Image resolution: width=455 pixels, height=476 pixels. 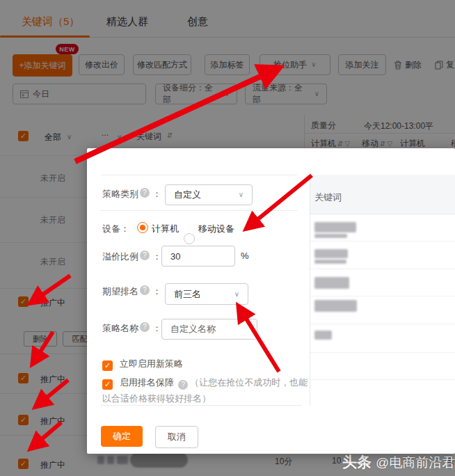 What do you see at coordinates (120, 194) in the screenshot?
I see `strategy-type-label: 策略类别` at bounding box center [120, 194].